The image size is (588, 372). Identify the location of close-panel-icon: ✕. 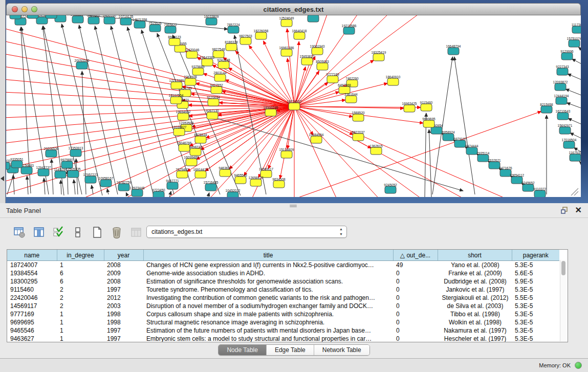
(578, 210).